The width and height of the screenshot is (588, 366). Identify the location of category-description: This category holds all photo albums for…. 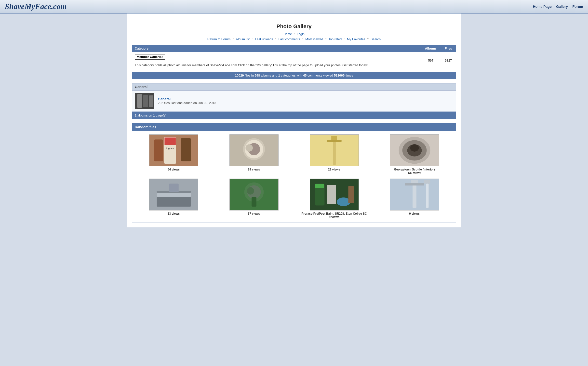
(252, 65).